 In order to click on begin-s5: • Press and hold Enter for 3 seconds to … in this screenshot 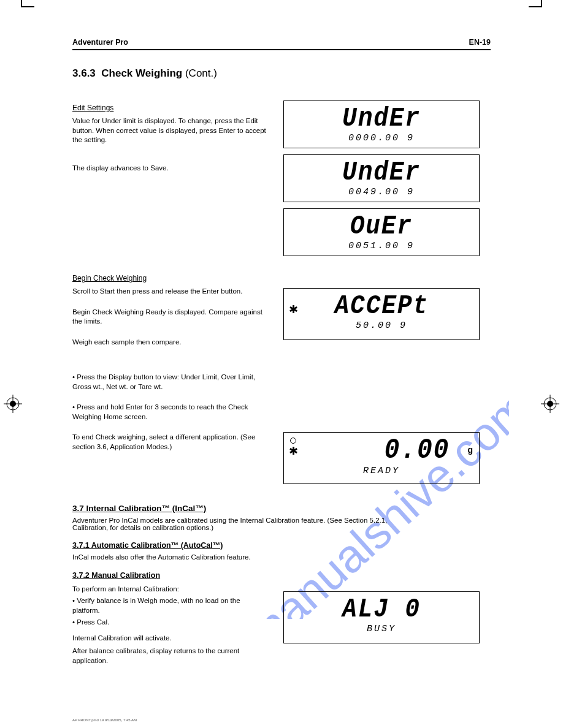, I will do `click(170, 412)`.